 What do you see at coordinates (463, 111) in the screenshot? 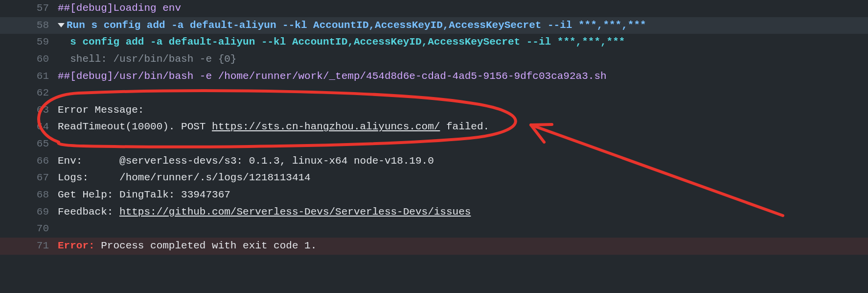
I see `log-text: Error Message:` at bounding box center [463, 111].